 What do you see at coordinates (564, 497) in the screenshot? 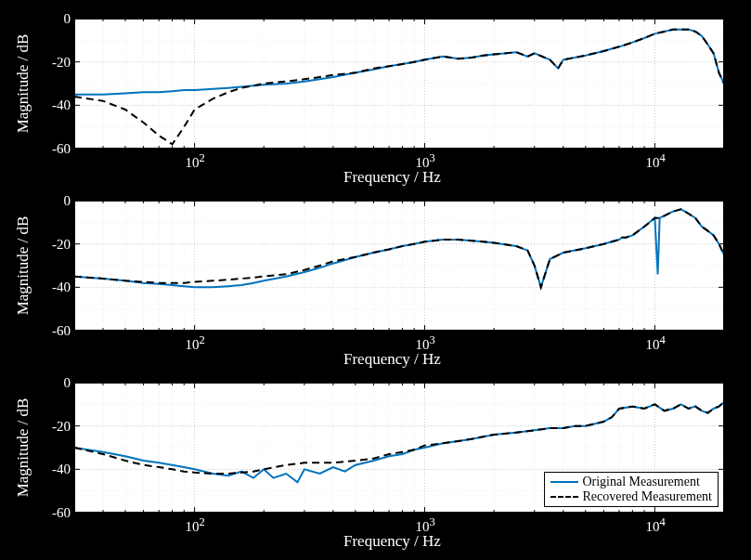
I see `legend-swatch-recovered` at bounding box center [564, 497].